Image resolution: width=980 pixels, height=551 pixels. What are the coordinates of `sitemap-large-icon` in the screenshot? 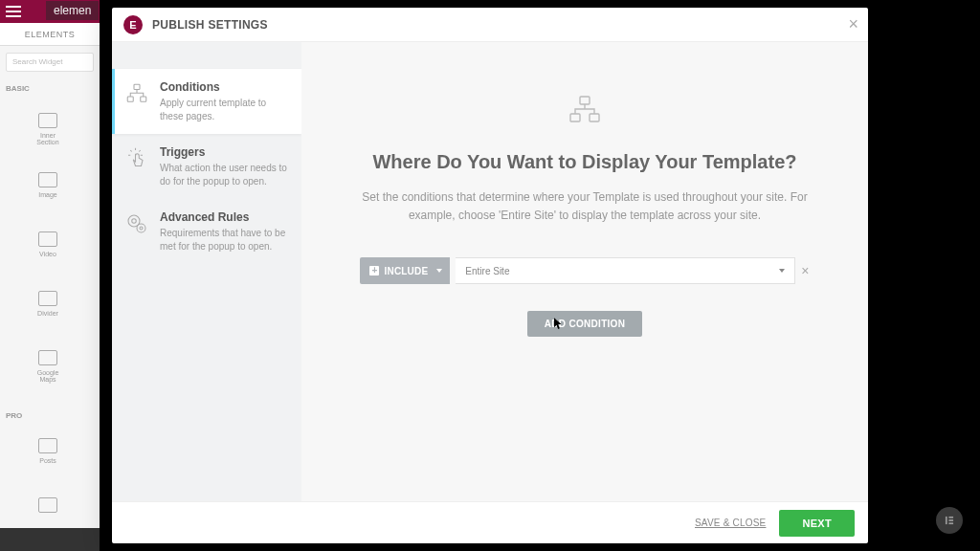 It's located at (585, 110).